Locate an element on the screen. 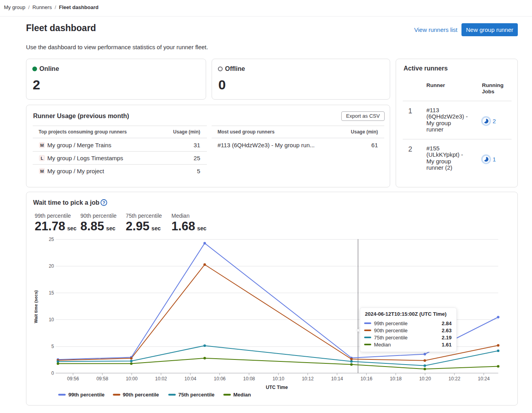  svg-text: 10:06 is located at coordinates (219, 379).